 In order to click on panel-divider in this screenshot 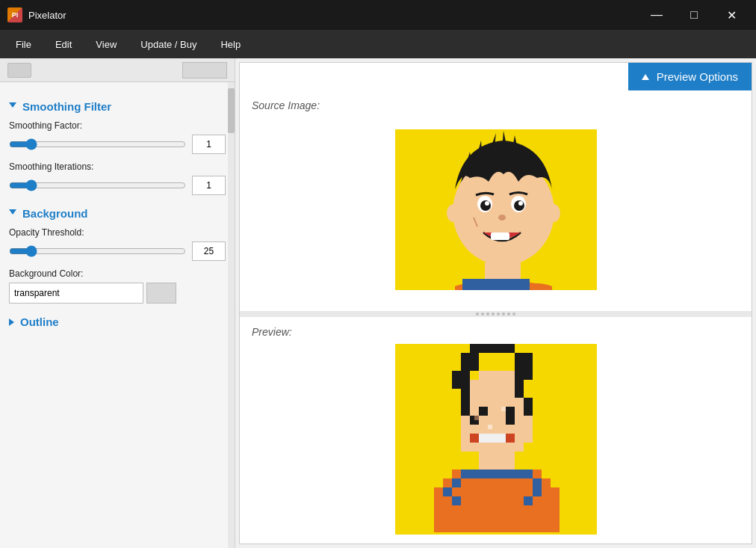, I will do `click(496, 314)`.